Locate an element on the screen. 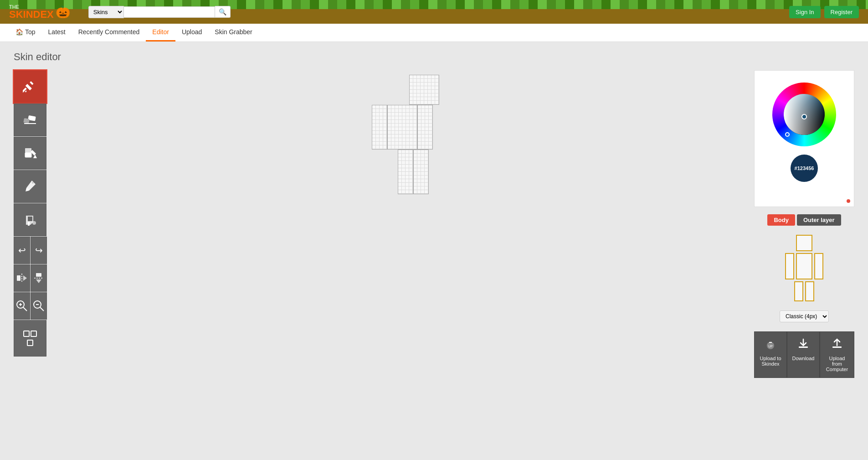 Image resolution: width=868 pixels, height=460 pixels. minimap-right-arm is located at coordinates (819, 266).